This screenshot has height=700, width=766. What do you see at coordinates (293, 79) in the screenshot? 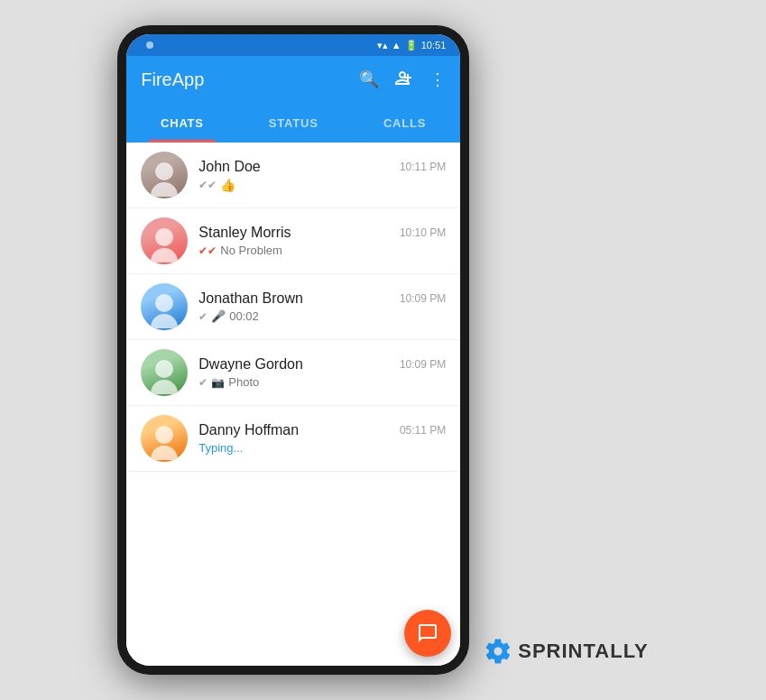
I see `app-bar: FireApp 🔍 ⋮` at bounding box center [293, 79].